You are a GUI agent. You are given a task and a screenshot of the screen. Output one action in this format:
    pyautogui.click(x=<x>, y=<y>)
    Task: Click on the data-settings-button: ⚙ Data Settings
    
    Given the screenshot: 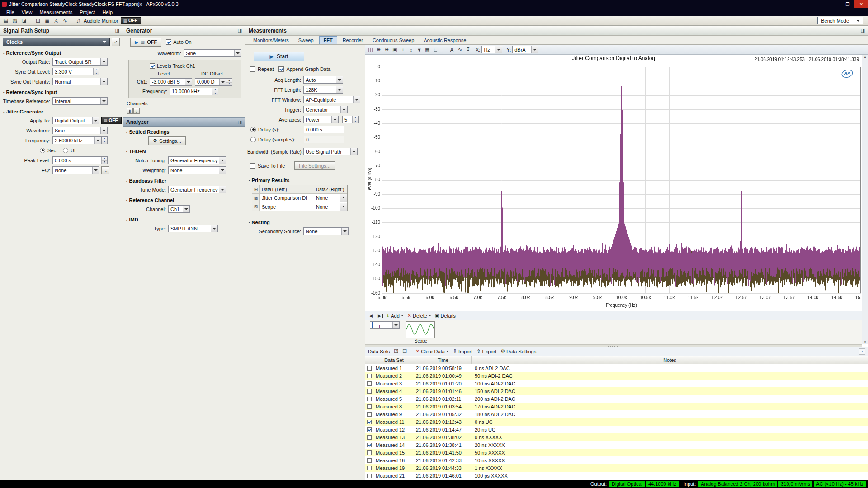 What is the action you would take?
    pyautogui.click(x=518, y=352)
    